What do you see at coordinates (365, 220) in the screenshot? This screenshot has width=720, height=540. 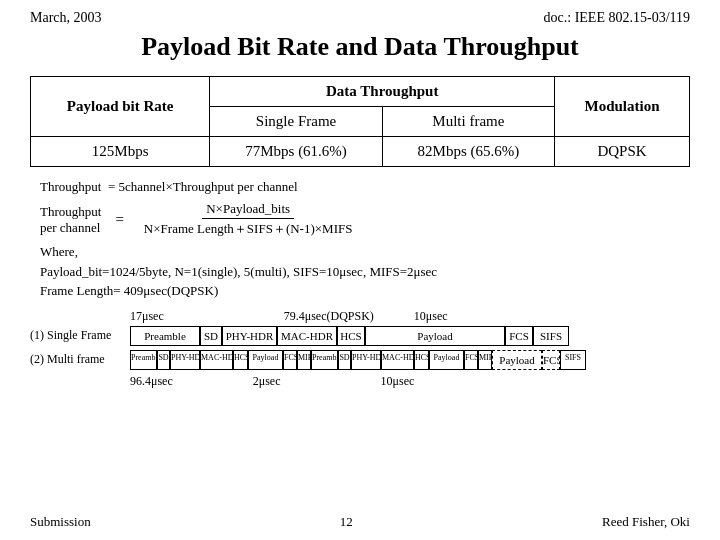 I see `formula-line: Throughput per channel = N×Payload_bits …` at bounding box center [365, 220].